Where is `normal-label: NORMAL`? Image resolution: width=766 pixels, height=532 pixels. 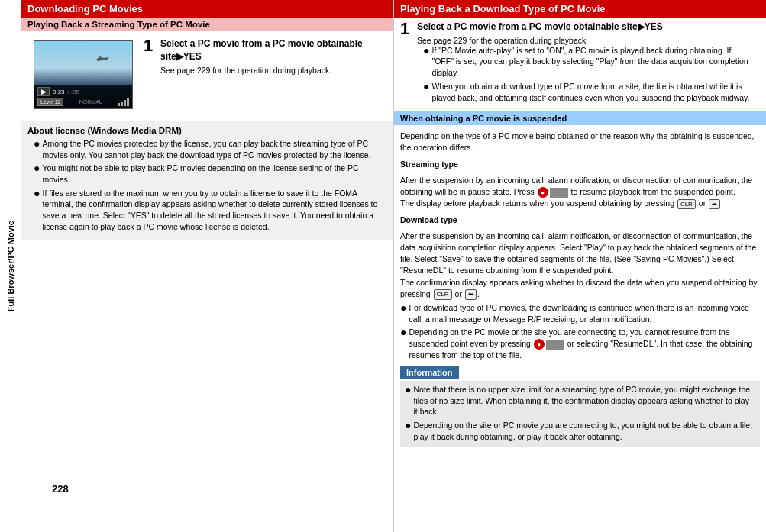
normal-label: NORMAL is located at coordinates (91, 102).